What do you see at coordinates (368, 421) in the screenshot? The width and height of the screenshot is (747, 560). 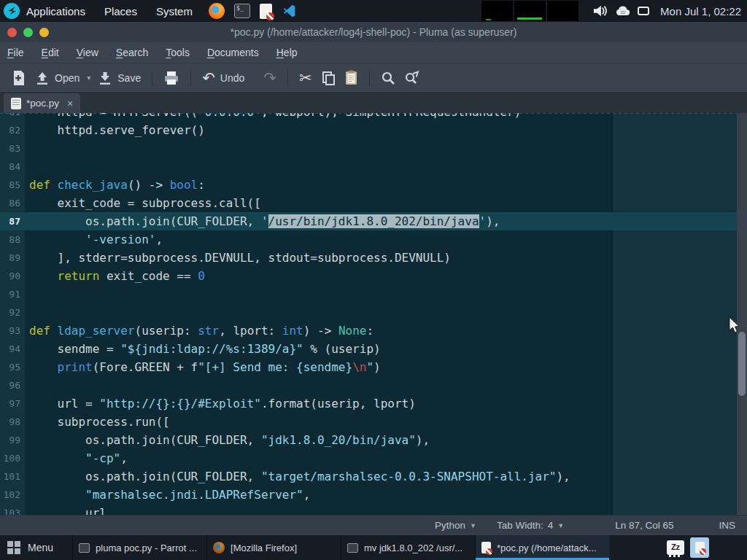 I see `code-line: 98 subprocess.run([` at bounding box center [368, 421].